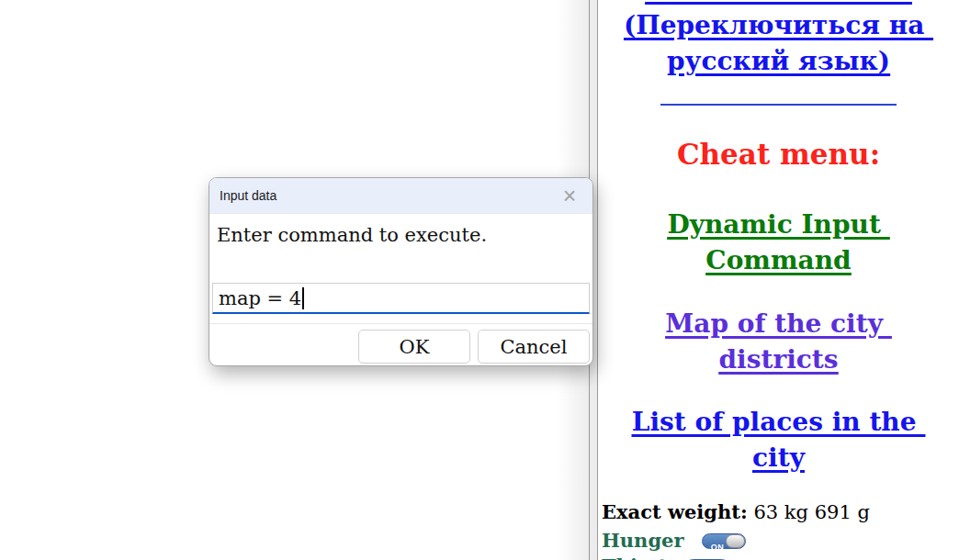 Image resolution: width=959 pixels, height=560 pixels. I want to click on close-icon: ×, so click(570, 196).